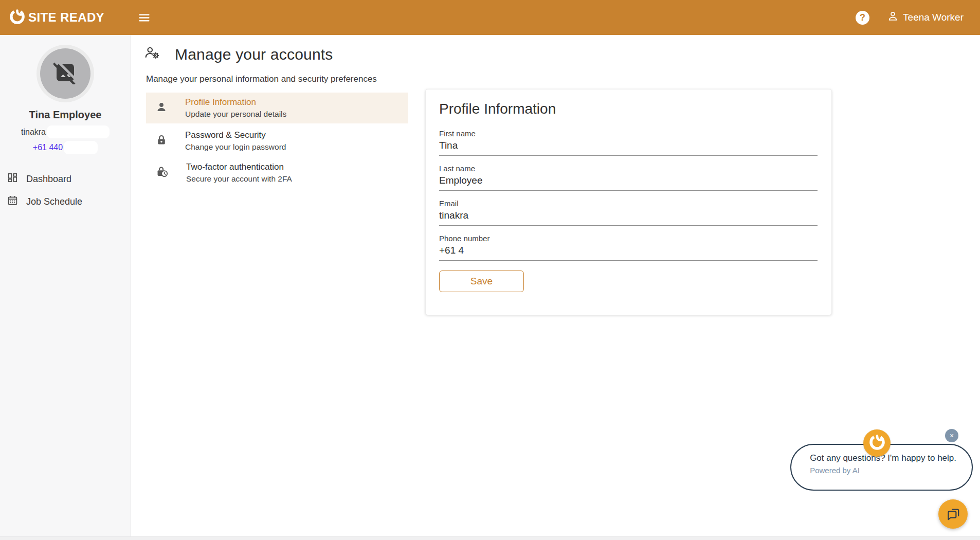 This screenshot has width=980, height=540. I want to click on brand-name: SITE READY, so click(66, 17).